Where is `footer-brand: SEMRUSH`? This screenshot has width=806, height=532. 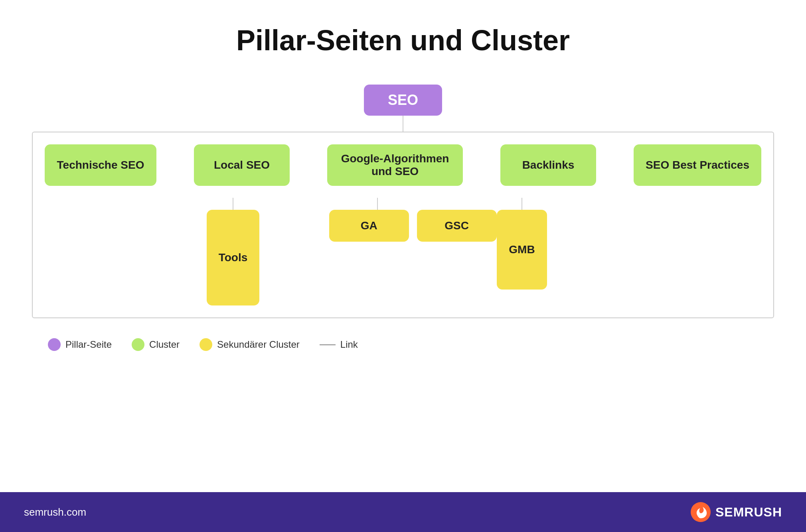 footer-brand: SEMRUSH is located at coordinates (749, 512).